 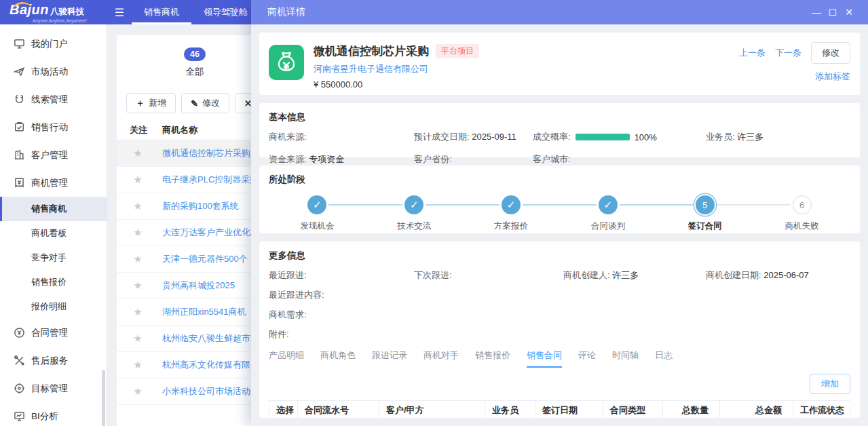 I want to click on field-expected-close-date: 预计成交日期: 2025-09-11, so click(x=474, y=137).